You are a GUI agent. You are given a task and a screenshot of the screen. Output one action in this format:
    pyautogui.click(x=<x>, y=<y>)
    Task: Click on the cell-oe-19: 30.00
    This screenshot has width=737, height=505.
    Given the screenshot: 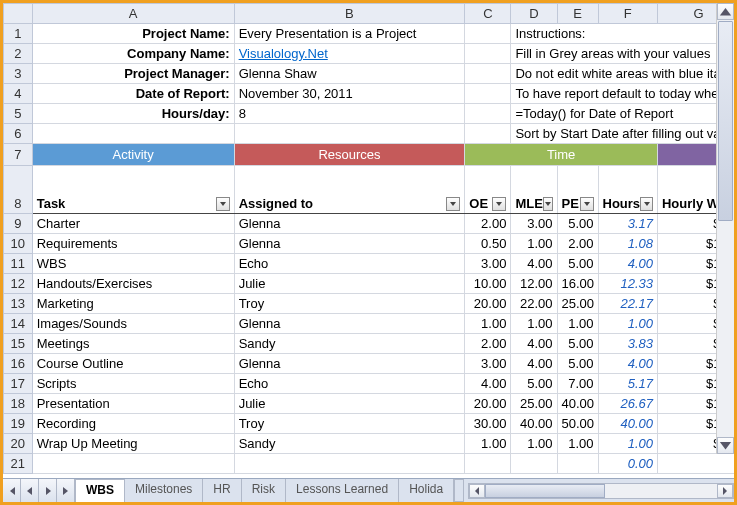 What is the action you would take?
    pyautogui.click(x=488, y=424)
    